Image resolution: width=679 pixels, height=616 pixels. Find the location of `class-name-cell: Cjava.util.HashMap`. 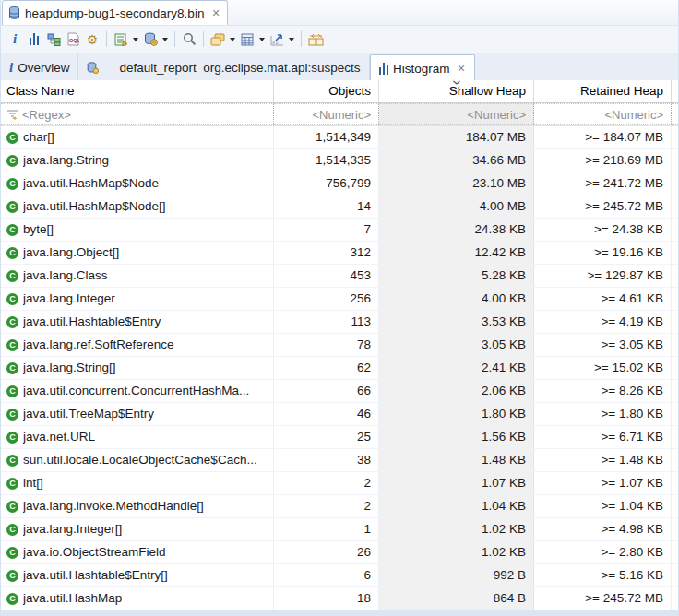

class-name-cell: Cjava.util.HashMap is located at coordinates (137, 598).